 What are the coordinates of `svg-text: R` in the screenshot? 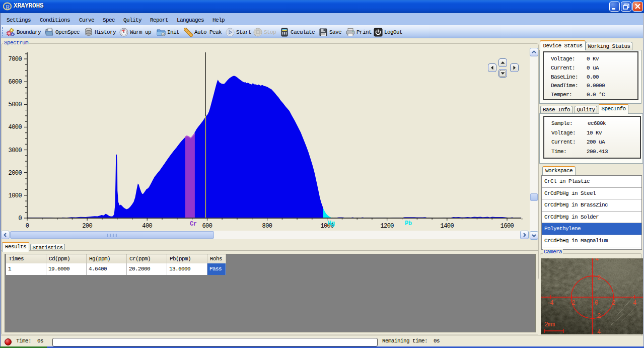 It's located at (8, 7).